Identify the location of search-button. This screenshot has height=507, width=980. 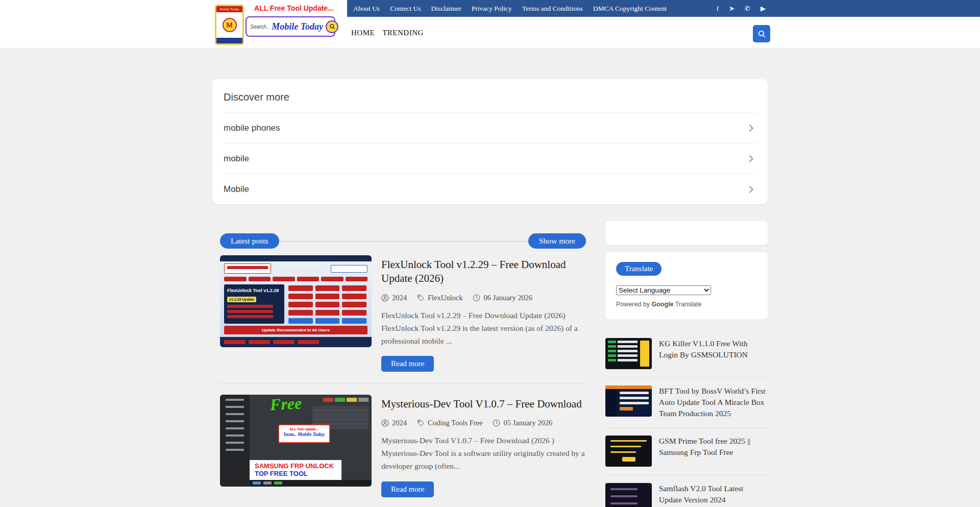
(762, 34).